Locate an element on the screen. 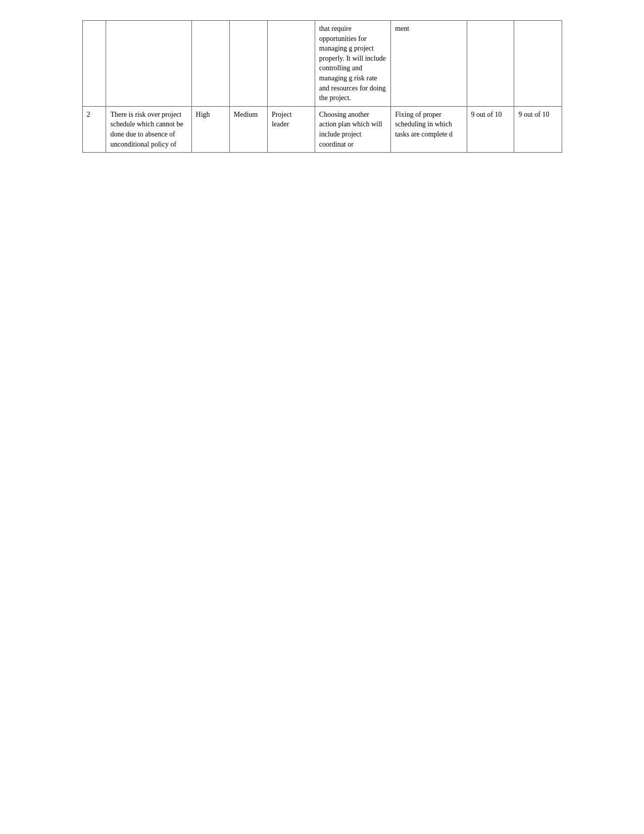 Image resolution: width=644 pixels, height=834 pixels. cell-2-3: High is located at coordinates (210, 129).